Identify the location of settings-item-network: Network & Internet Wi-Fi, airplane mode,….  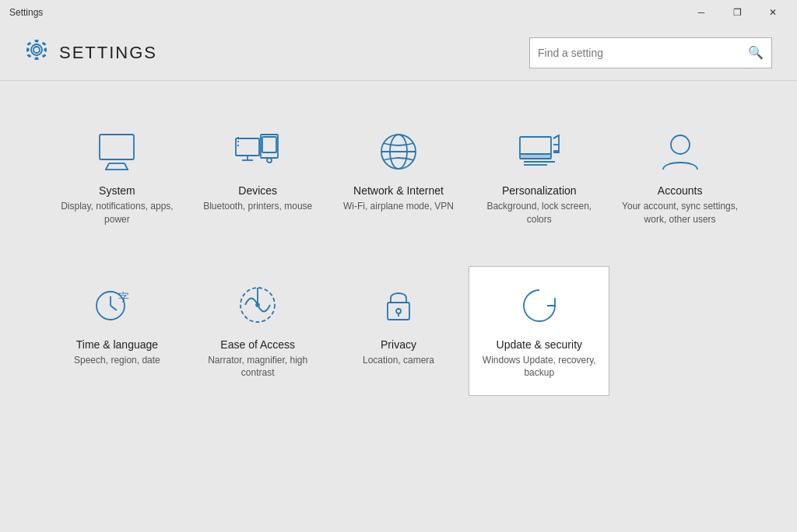
(398, 177).